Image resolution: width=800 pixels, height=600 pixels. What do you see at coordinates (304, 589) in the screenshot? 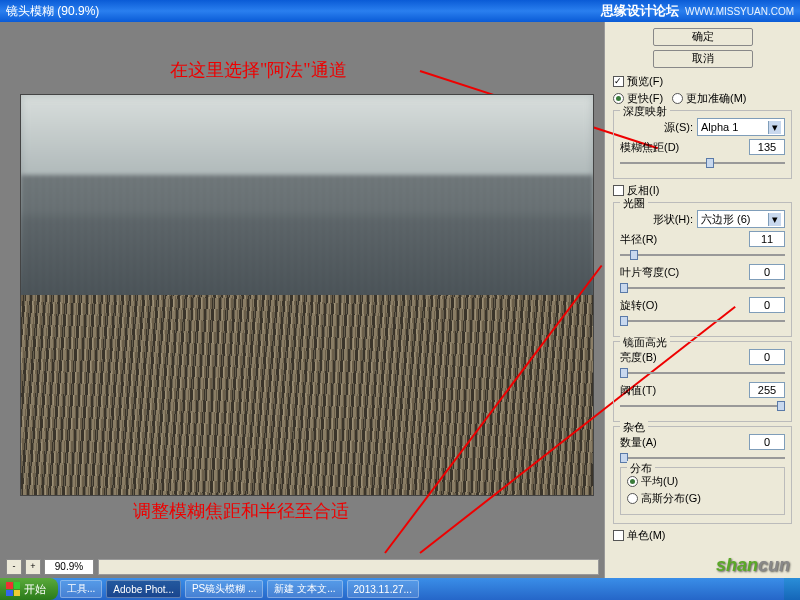
I see `taskbar-item: 新建 文本文...` at bounding box center [304, 589].